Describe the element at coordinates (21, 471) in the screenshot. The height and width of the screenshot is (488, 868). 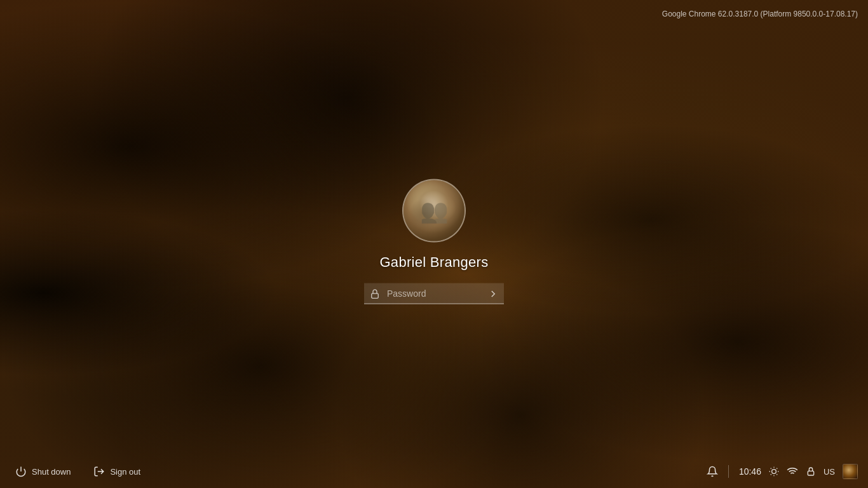
I see `power-icon` at that location.